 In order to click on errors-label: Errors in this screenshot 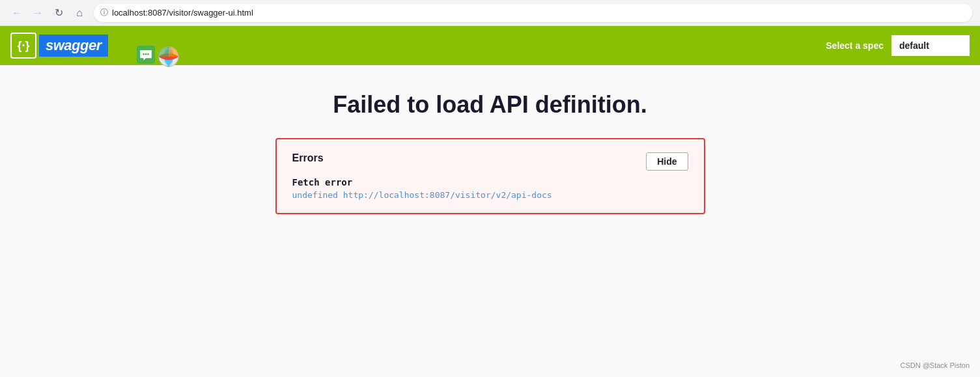, I will do `click(308, 158)`.